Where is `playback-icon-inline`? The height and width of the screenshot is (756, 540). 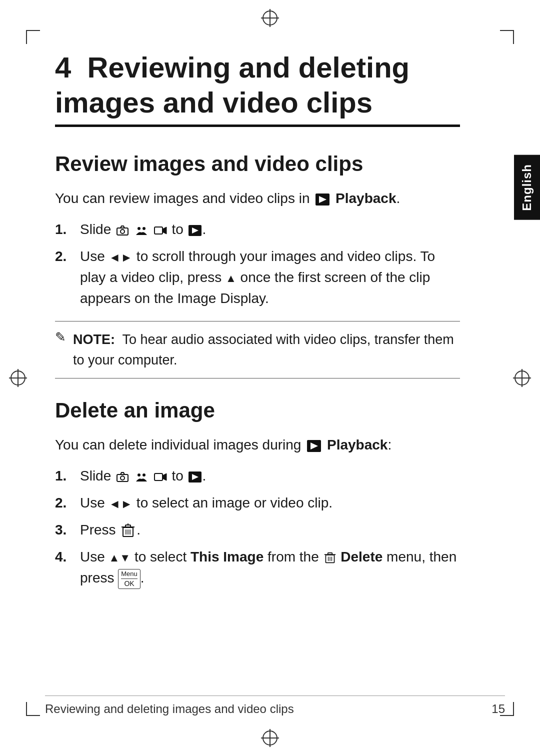
playback-icon-inline is located at coordinates (322, 200).